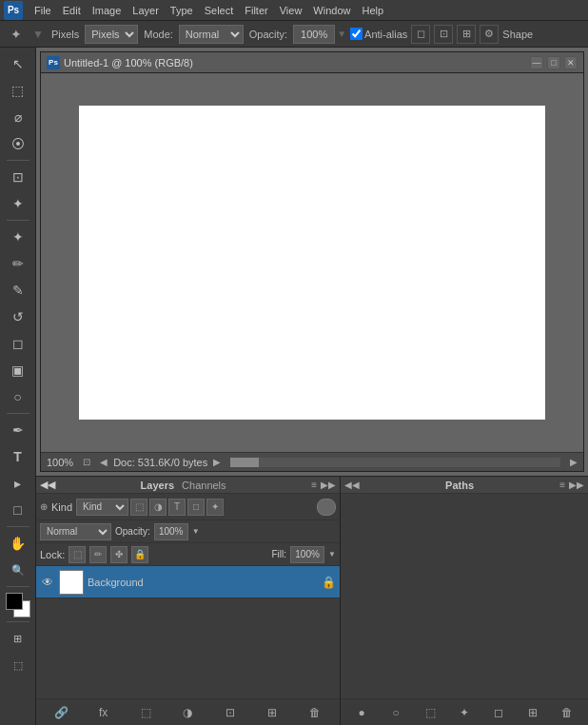 This screenshot has width=588, height=725. Describe the element at coordinates (571, 63) in the screenshot. I see `close-button: ✕` at that location.